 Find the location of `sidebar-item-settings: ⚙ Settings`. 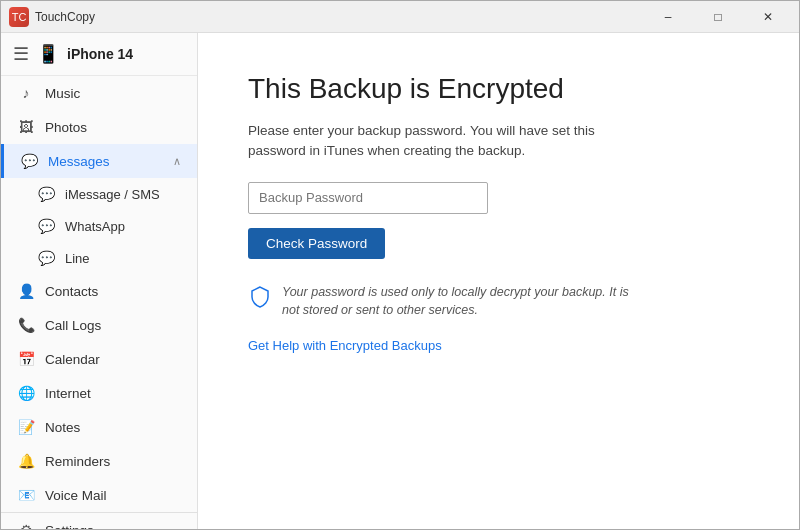

sidebar-item-settings: ⚙ Settings is located at coordinates (99, 521).